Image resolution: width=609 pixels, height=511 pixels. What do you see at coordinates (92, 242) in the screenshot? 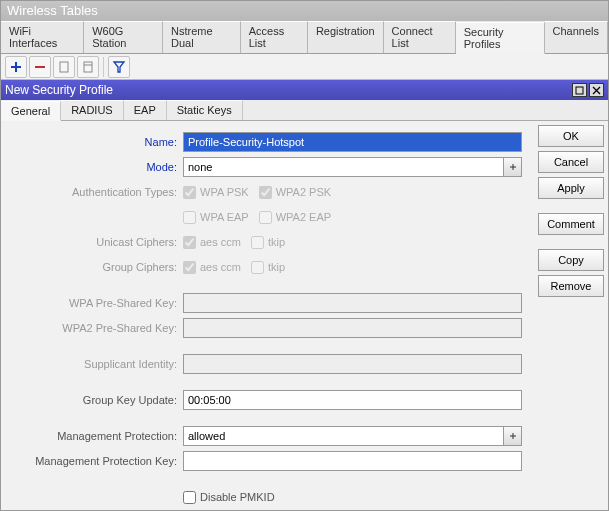
I see `unicast-ciphers-label: Unicast Ciphers:` at bounding box center [92, 242].